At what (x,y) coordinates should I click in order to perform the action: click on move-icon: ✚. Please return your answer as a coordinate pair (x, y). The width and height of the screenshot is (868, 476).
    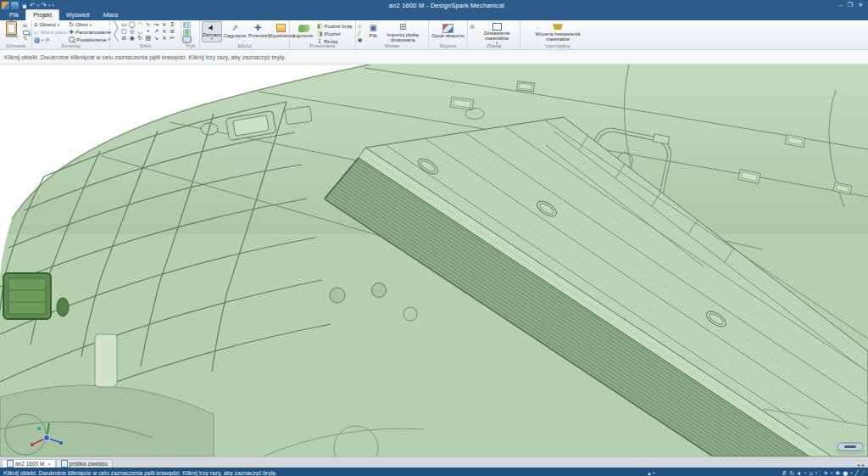
    Looking at the image, I should click on (258, 28).